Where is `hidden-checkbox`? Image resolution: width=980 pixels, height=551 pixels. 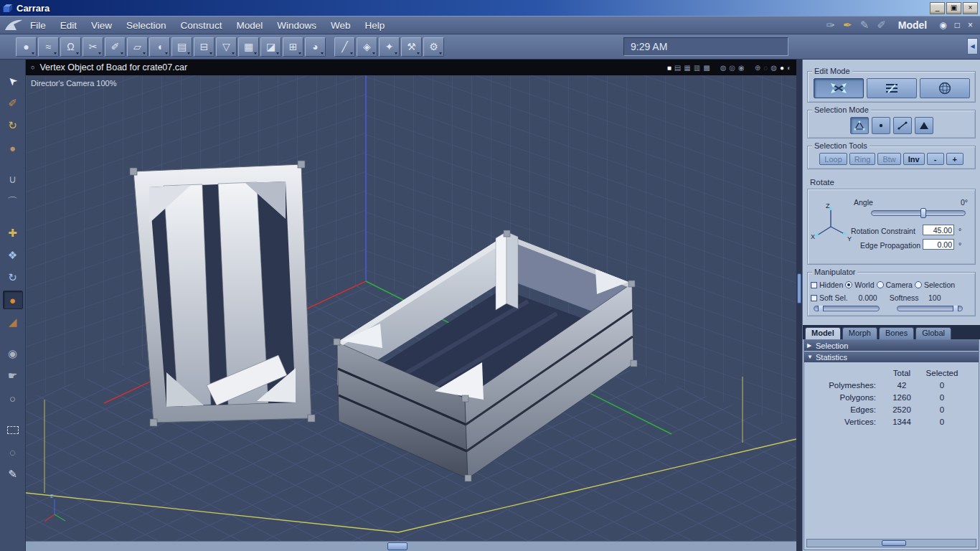
hidden-checkbox is located at coordinates (814, 286).